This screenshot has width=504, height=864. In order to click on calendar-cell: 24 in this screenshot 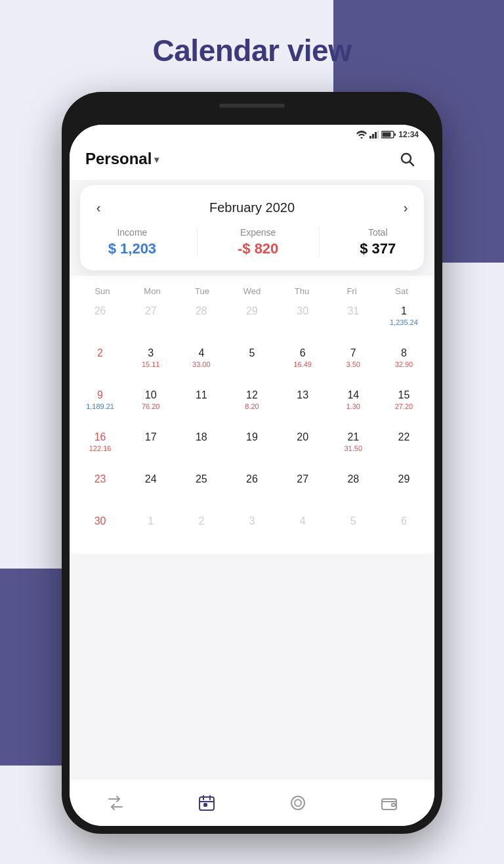, I will do `click(151, 490)`.